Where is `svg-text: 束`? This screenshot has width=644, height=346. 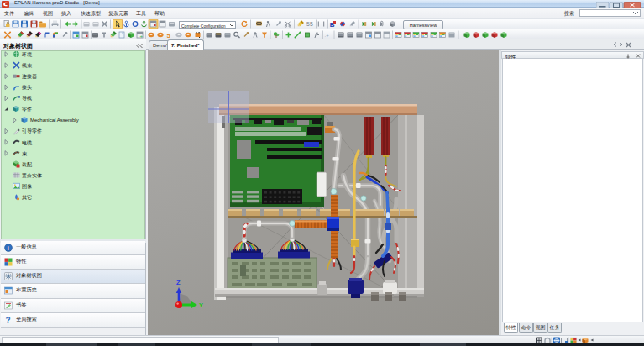 svg-text: 束 is located at coordinates (25, 154).